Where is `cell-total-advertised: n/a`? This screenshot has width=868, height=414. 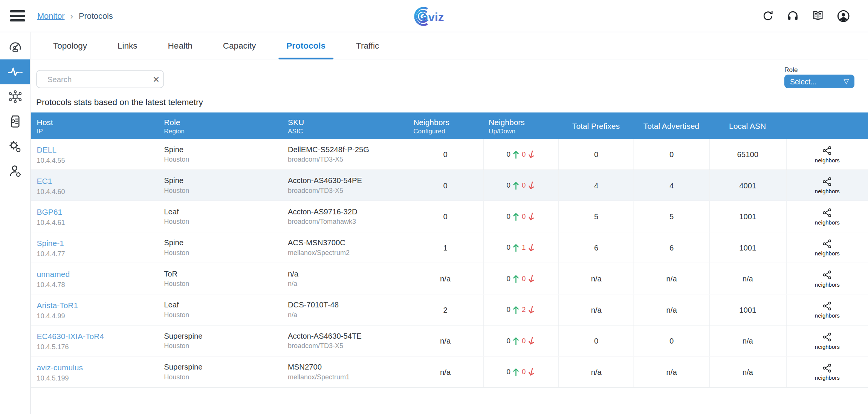 cell-total-advertised: n/a is located at coordinates (671, 279).